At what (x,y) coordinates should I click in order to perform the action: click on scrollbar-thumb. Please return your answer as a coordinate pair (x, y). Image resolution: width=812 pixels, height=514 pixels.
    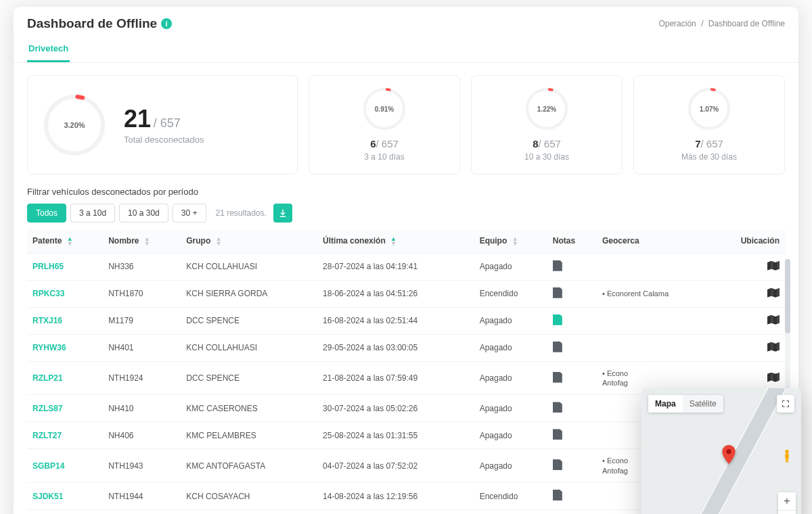
    Looking at the image, I should click on (788, 296).